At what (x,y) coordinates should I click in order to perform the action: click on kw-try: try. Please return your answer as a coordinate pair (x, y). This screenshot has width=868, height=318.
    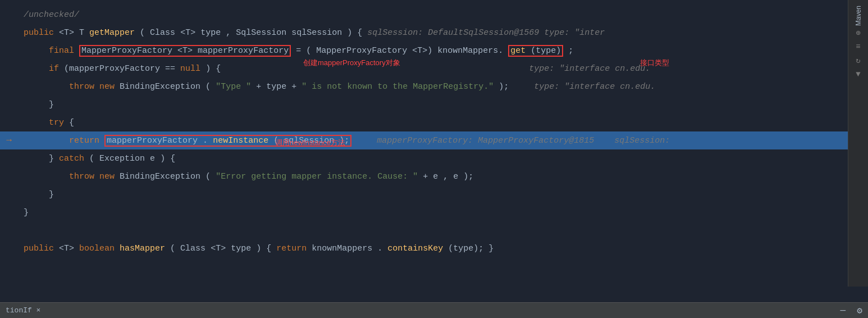
    Looking at the image, I should click on (59, 122).